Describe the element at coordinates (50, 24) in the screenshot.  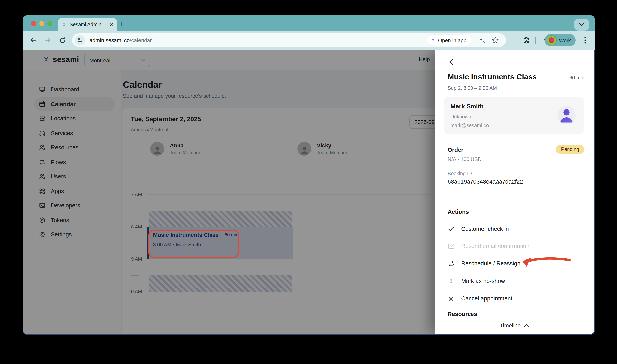
I see `zoom-window-button` at that location.